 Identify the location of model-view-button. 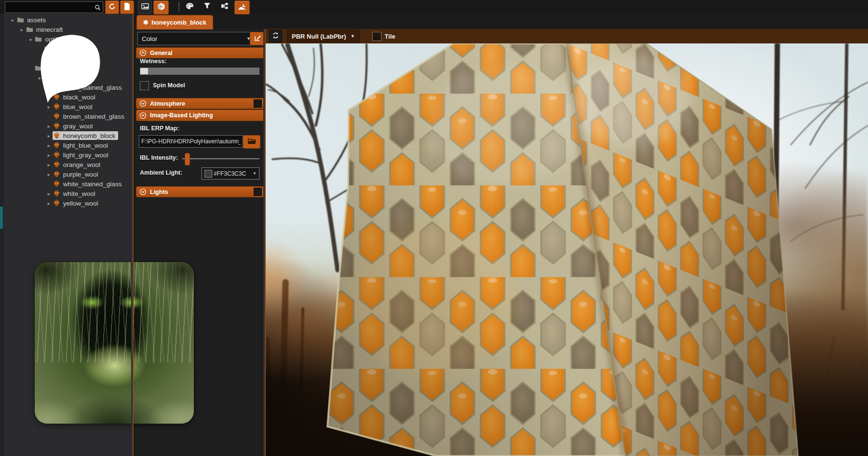
(161, 8).